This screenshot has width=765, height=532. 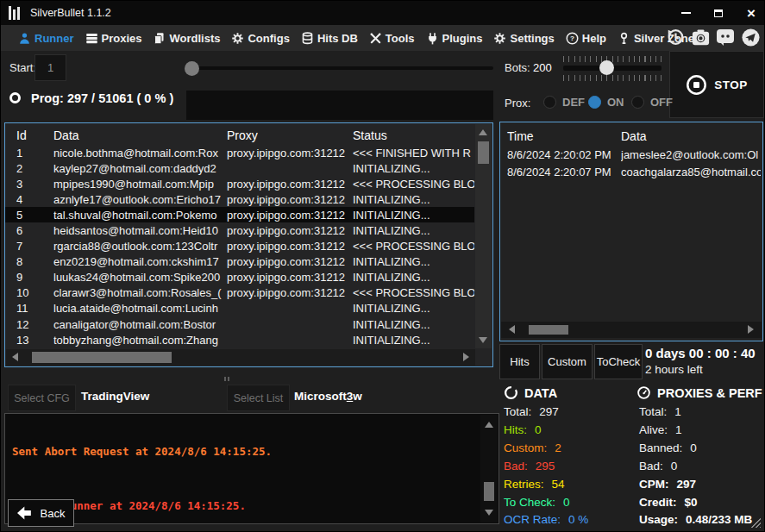 I want to click on table-row: 3mpipes1990@hotmail.com:Mpipproxy.ipipgo…, so click(x=240, y=184).